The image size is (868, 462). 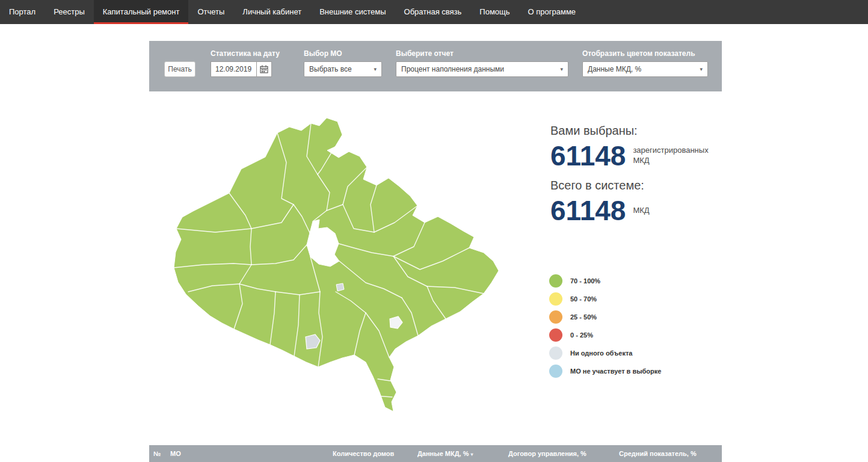 What do you see at coordinates (245, 54) in the screenshot?
I see `date-filter-label: Статистика на дату` at bounding box center [245, 54].